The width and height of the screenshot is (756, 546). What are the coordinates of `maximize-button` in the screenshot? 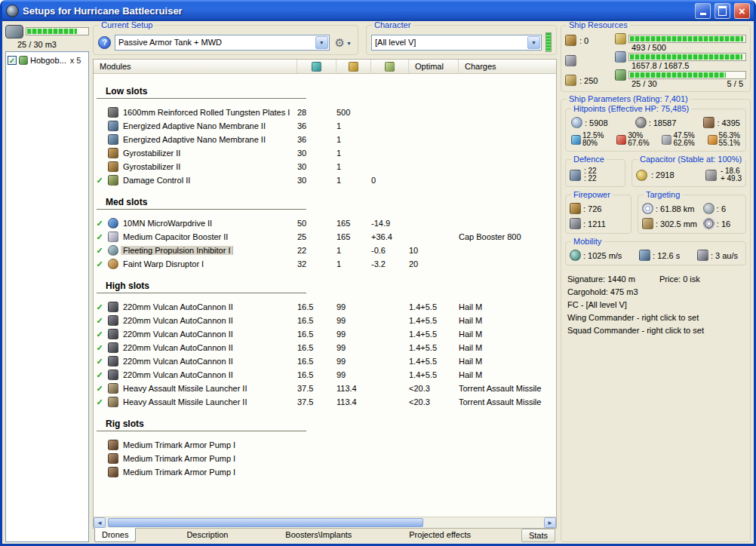 It's located at (723, 11).